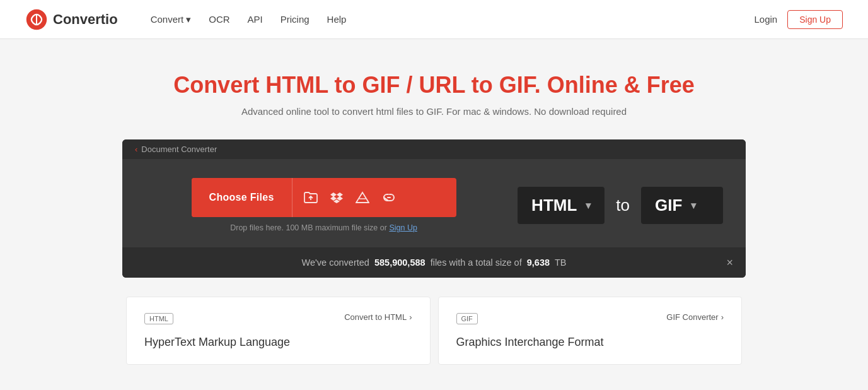 This screenshot has height=390, width=868. Describe the element at coordinates (410, 317) in the screenshot. I see `html-link-arrow-icon: ›` at that location.